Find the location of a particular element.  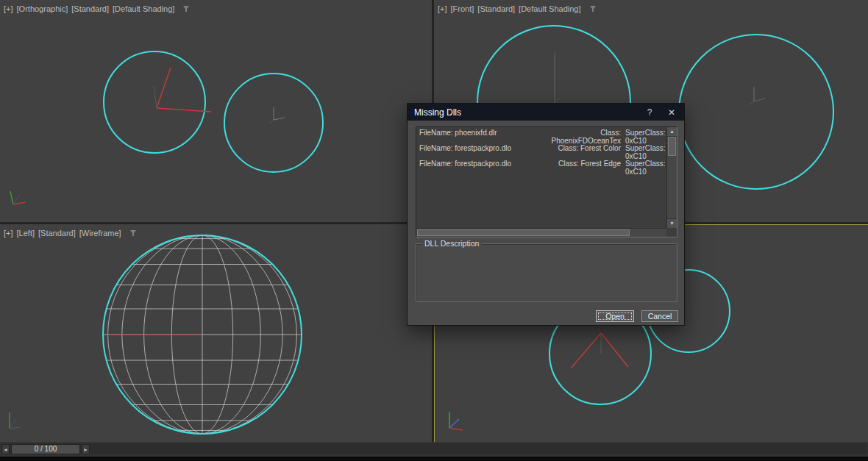

dll-class: Class: Forest Color is located at coordinates (577, 153).